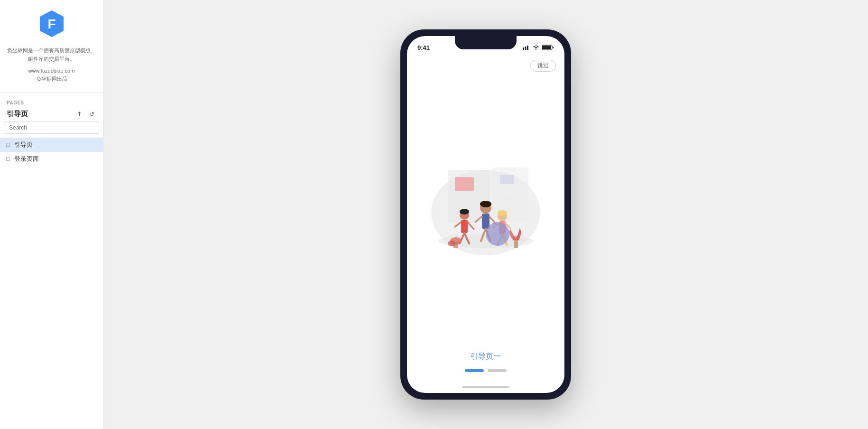 This screenshot has height=429, width=868. I want to click on illustration-svg, so click(486, 208).